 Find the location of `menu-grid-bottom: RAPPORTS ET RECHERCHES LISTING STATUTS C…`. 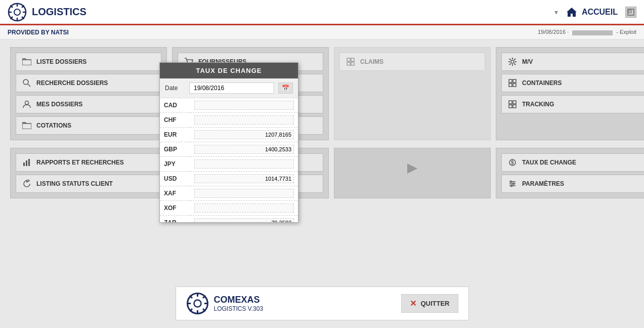

menu-grid-bottom: RAPPORTS ET RECHERCHES LISTING STATUTS C… is located at coordinates (322, 173).